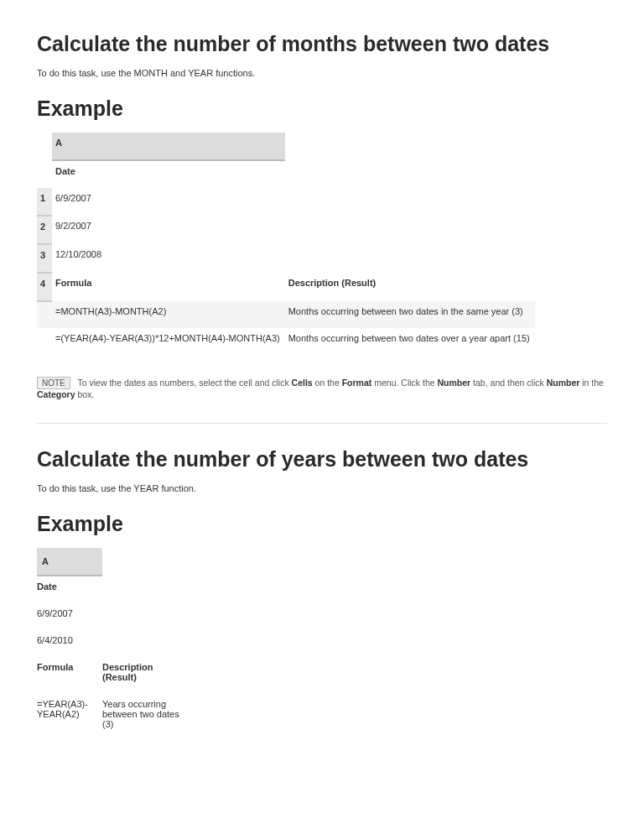 The height and width of the screenshot is (834, 644). What do you see at coordinates (169, 341) in the screenshot?
I see `formula2: =(YEAR(A4)-YEAR(A3))*12+MONTH(A4)-MONTH(…` at bounding box center [169, 341].